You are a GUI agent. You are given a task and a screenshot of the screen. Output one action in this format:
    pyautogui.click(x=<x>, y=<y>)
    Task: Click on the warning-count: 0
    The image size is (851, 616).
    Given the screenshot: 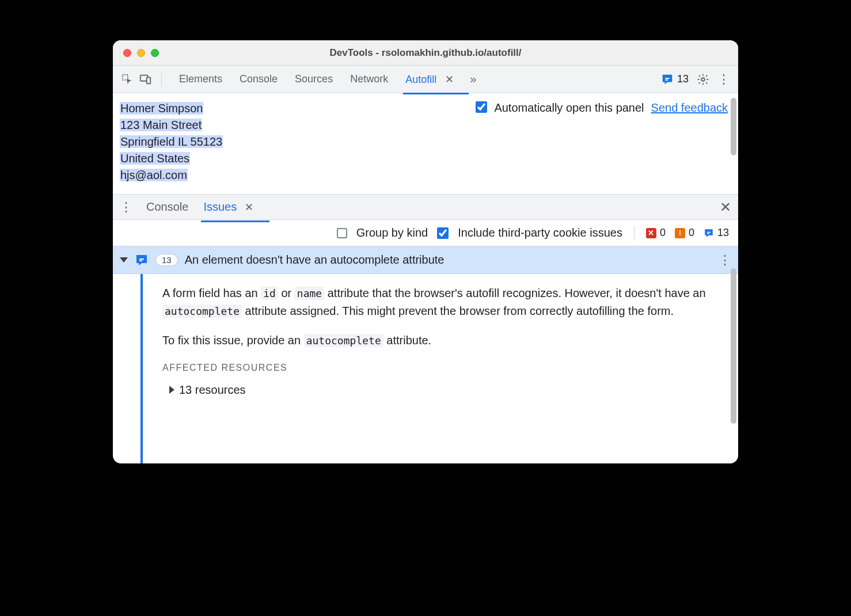 What is the action you would take?
    pyautogui.click(x=692, y=233)
    